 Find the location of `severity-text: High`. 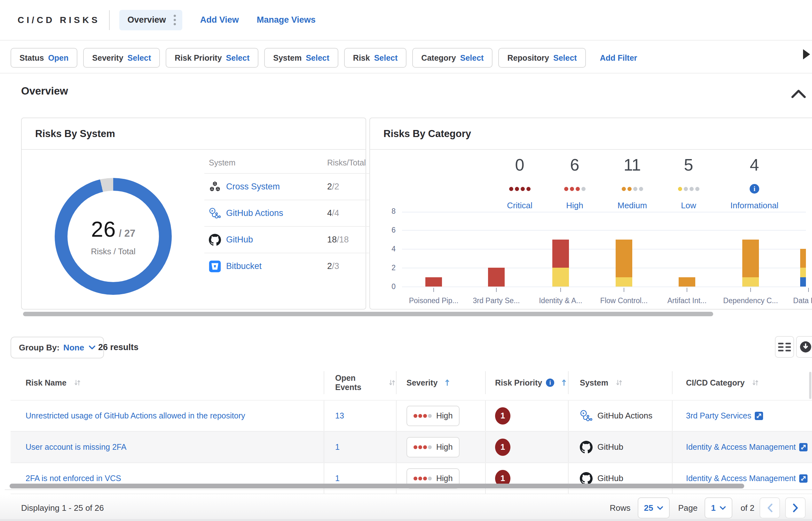

severity-text: High is located at coordinates (444, 478).